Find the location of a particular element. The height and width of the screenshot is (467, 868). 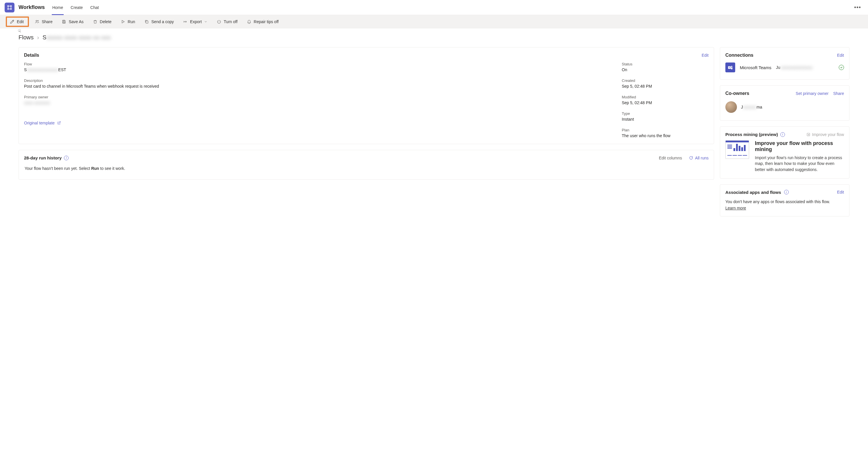

description-value: Post card to channel in Microsoft Teams … is located at coordinates (317, 86).